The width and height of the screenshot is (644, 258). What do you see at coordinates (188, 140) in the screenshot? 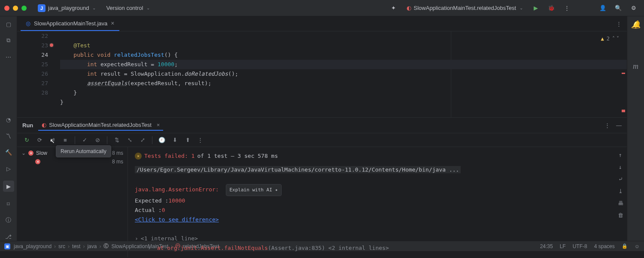
I see `export-icon: ⬆` at bounding box center [188, 140].